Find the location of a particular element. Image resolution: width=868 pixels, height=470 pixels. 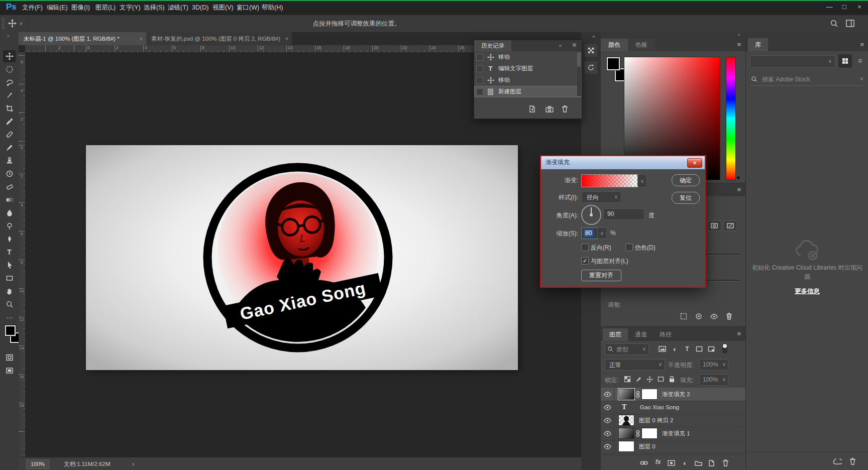

filter-type-layers-icon: T is located at coordinates (687, 349).